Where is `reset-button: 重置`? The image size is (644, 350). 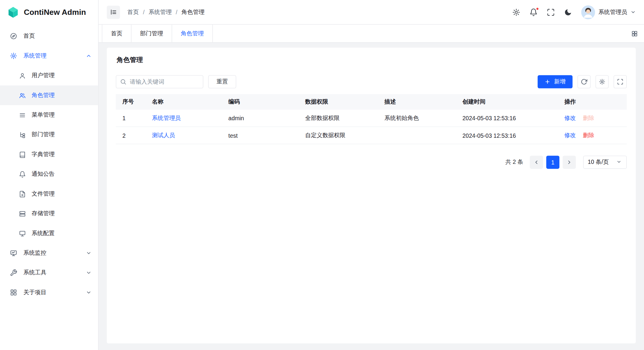
reset-button: 重置 is located at coordinates (222, 82).